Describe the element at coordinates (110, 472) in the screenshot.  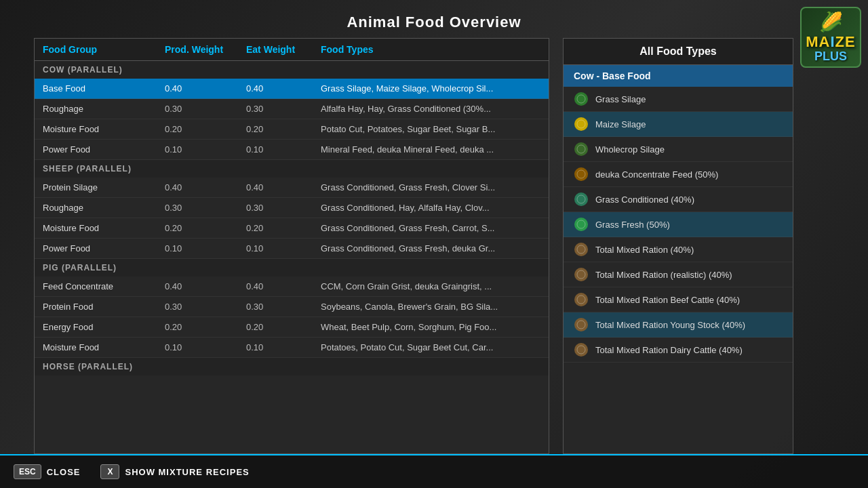
I see `x-key-badge: X` at that location.